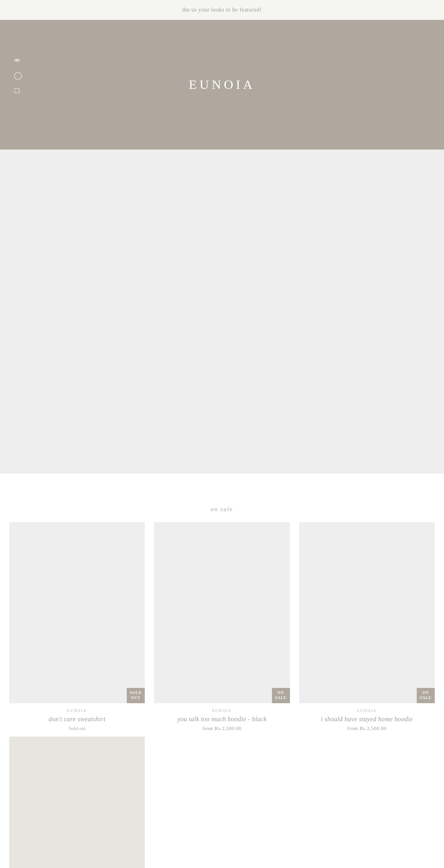  Describe the element at coordinates (18, 75) in the screenshot. I see `nav-icons: ⚮ ◯ ◻` at that location.